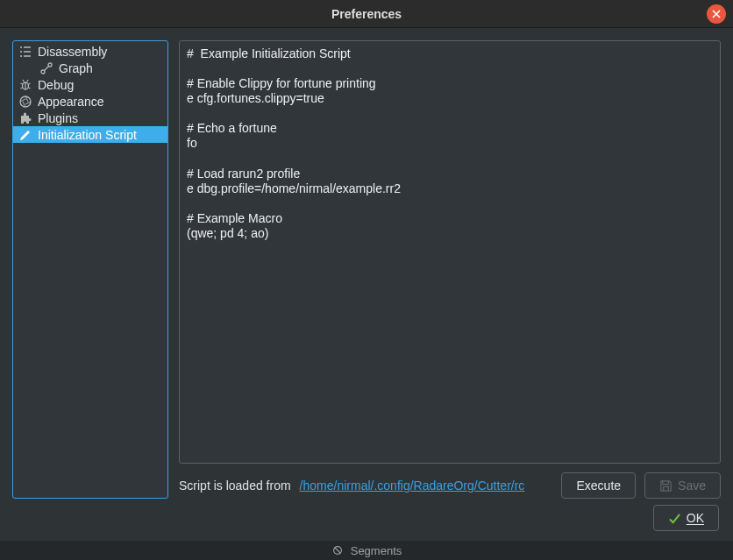 This screenshot has width=733, height=560. I want to click on dialog-footer: OK, so click(366, 521).